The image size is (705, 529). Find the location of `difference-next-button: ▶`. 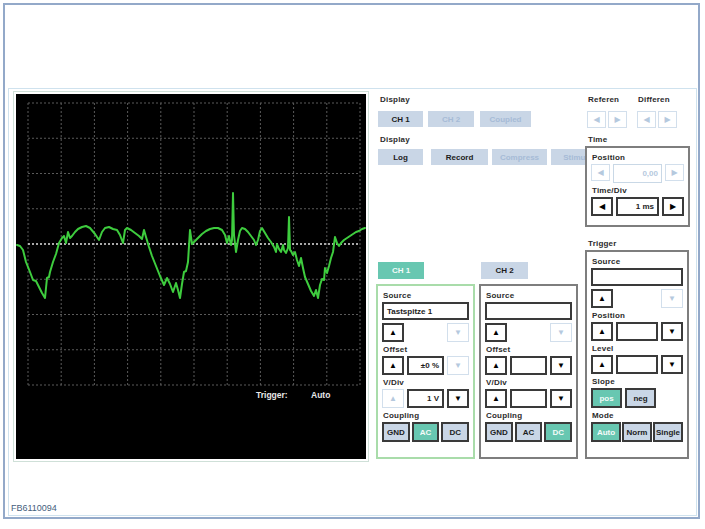

difference-next-button: ▶ is located at coordinates (668, 120).